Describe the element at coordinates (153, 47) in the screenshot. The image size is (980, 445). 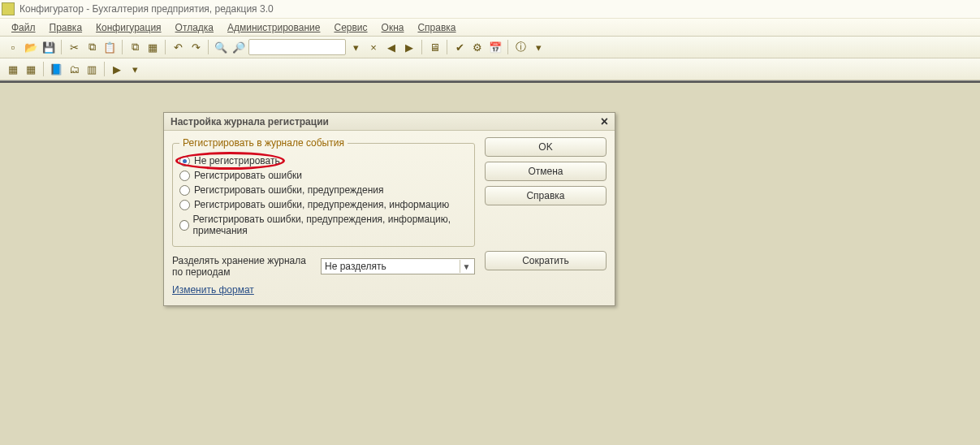
I see `grid-icon: ▦` at that location.